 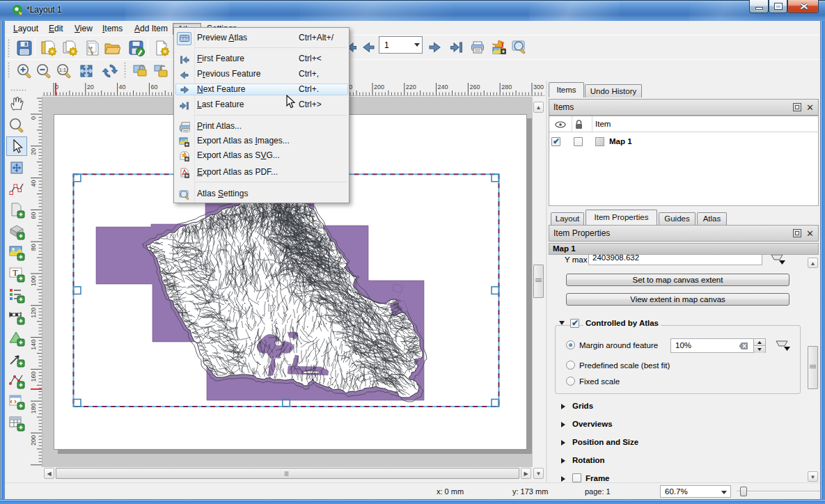 I want to click on svg-text: 1:1, so click(x=62, y=70).